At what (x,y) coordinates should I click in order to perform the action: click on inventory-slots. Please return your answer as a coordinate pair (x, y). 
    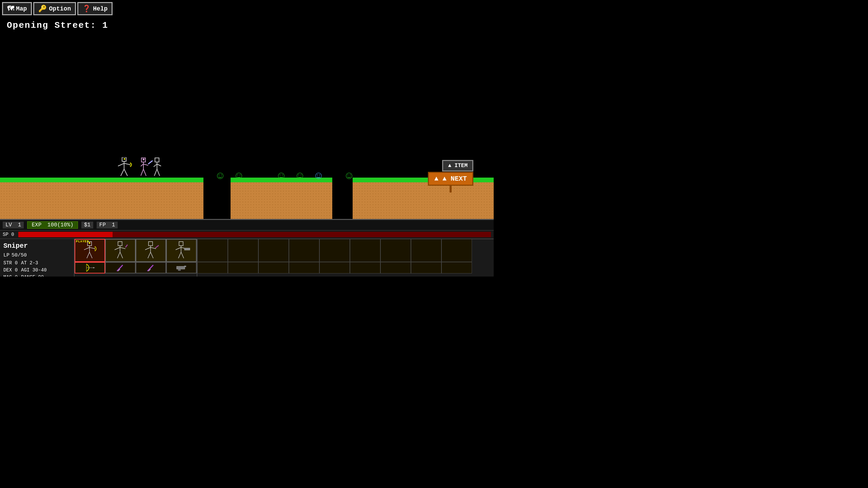
    Looking at the image, I should click on (346, 258).